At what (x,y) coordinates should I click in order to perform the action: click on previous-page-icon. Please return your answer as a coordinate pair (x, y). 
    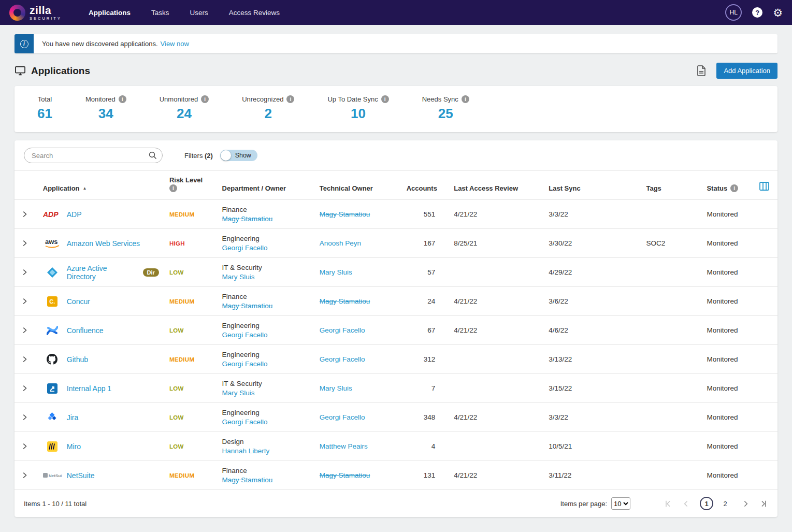
    Looking at the image, I should click on (686, 504).